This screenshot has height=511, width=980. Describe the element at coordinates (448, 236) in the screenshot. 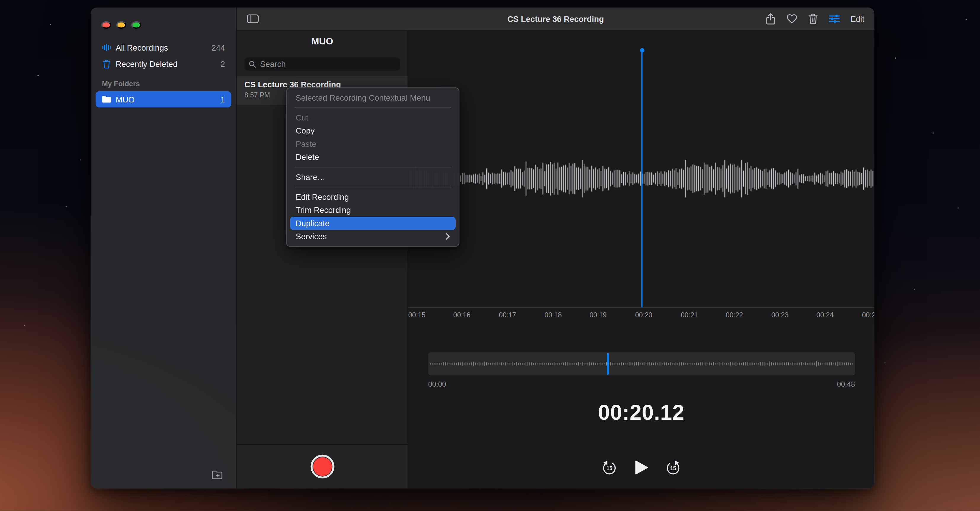

I see `submenu-chevron-icon` at that location.